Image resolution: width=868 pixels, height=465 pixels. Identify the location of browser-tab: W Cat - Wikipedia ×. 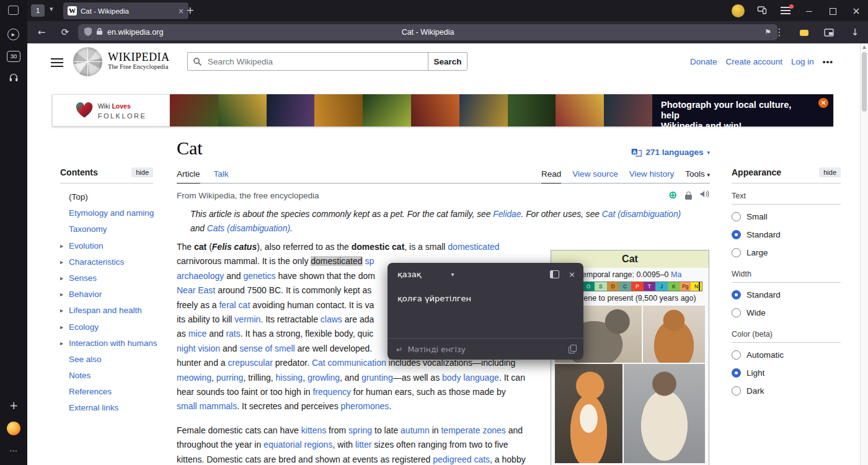
(126, 11).